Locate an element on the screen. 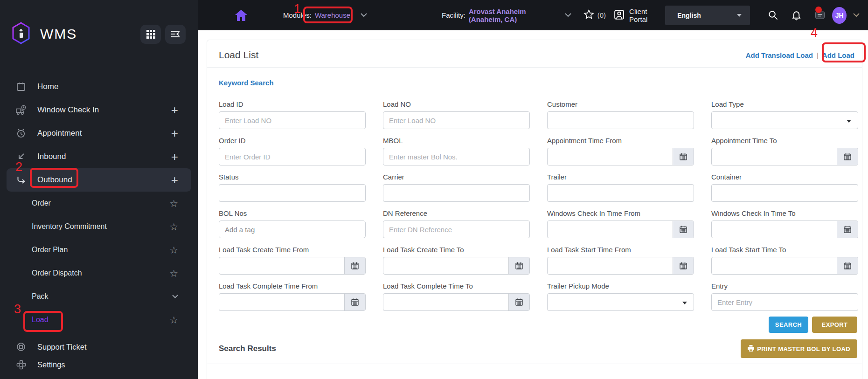 This screenshot has width=868, height=379. form-field-mbol: MBOL is located at coordinates (456, 151).